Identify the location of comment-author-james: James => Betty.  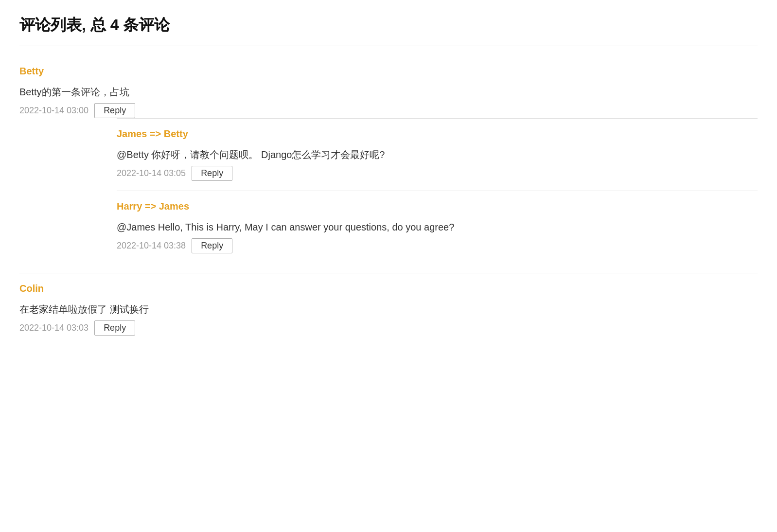
(437, 134).